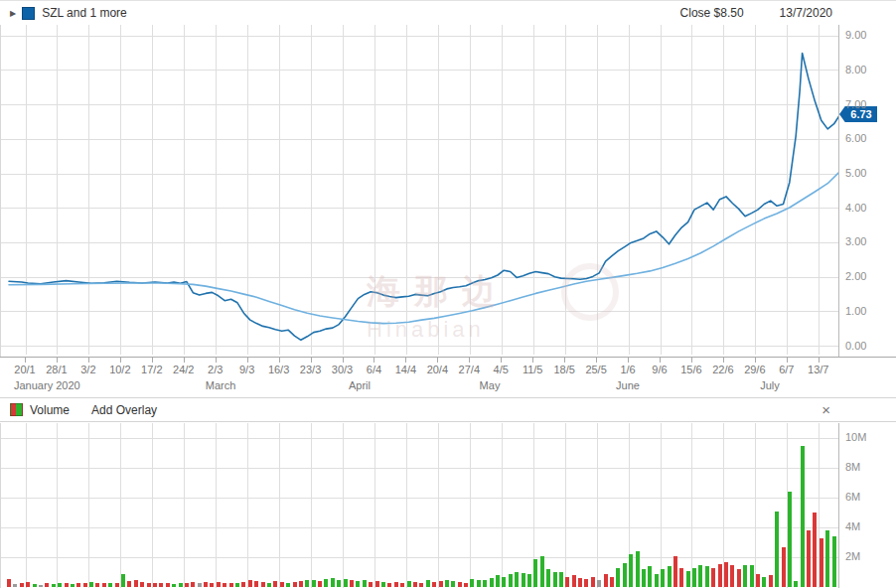 Image resolution: width=896 pixels, height=588 pixels. Describe the element at coordinates (628, 369) in the screenshot. I see `x-axis-tick-label: 1/6` at that location.